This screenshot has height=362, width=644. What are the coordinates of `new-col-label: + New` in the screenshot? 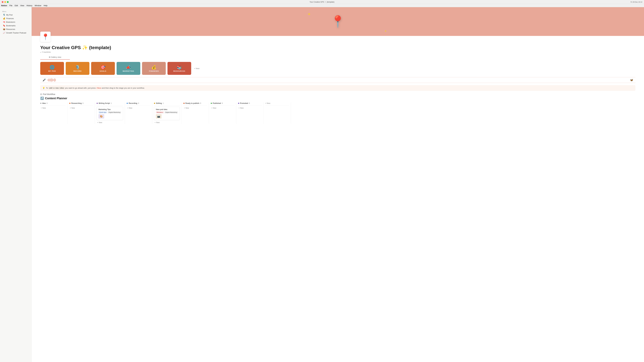 It's located at (268, 103).